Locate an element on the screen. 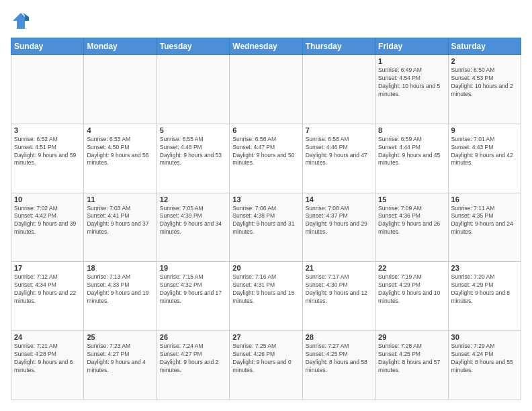 The width and height of the screenshot is (532, 411). calendar-cell: 27Sunrise: 7:25 AM Sunset: 4:26 PM Dayli… is located at coordinates (266, 365).